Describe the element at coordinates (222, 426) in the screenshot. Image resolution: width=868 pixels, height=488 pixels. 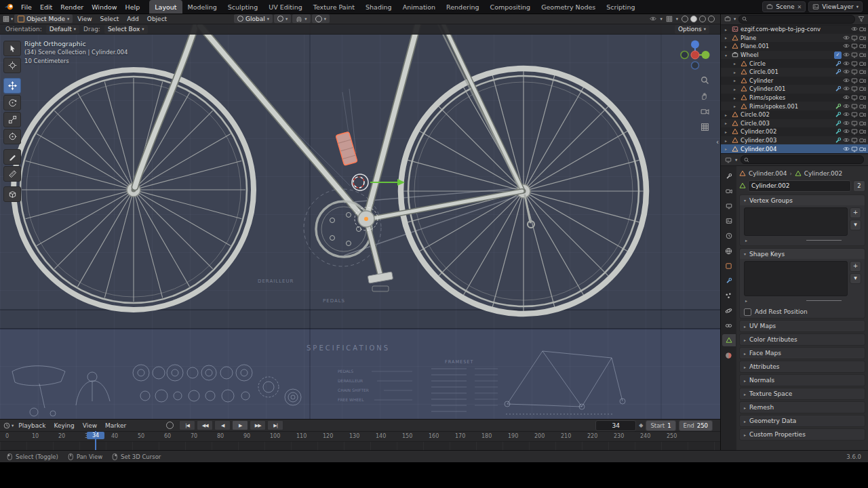
I see `play-reverse-button: ◀` at that location.